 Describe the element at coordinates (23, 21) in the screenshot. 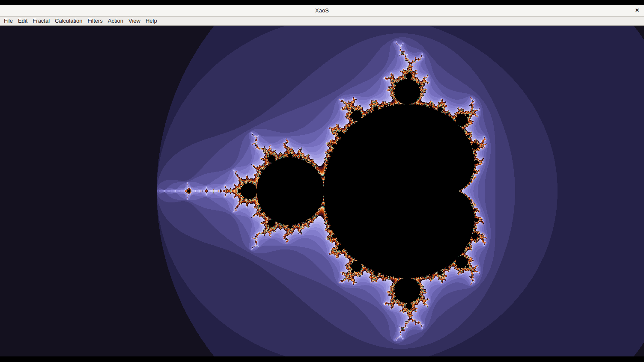

I see `menu-edit: Edit` at that location.